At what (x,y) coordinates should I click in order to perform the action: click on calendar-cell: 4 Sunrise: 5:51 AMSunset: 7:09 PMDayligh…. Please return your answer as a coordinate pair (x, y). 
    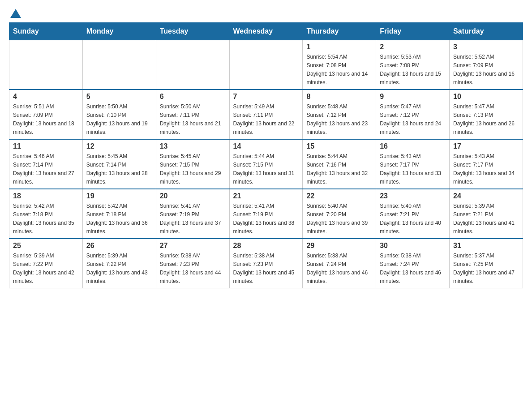
    Looking at the image, I should click on (46, 115).